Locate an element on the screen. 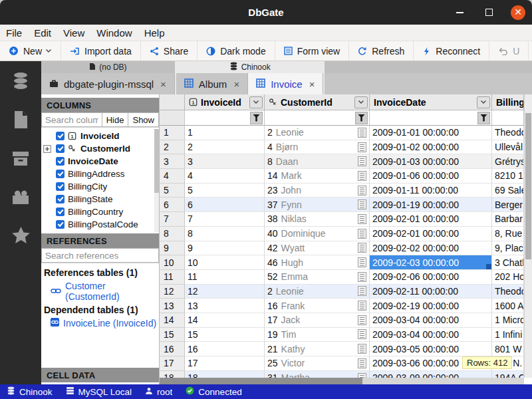 This screenshot has height=399, width=532. row-number-cell: 10 is located at coordinates (172, 263).